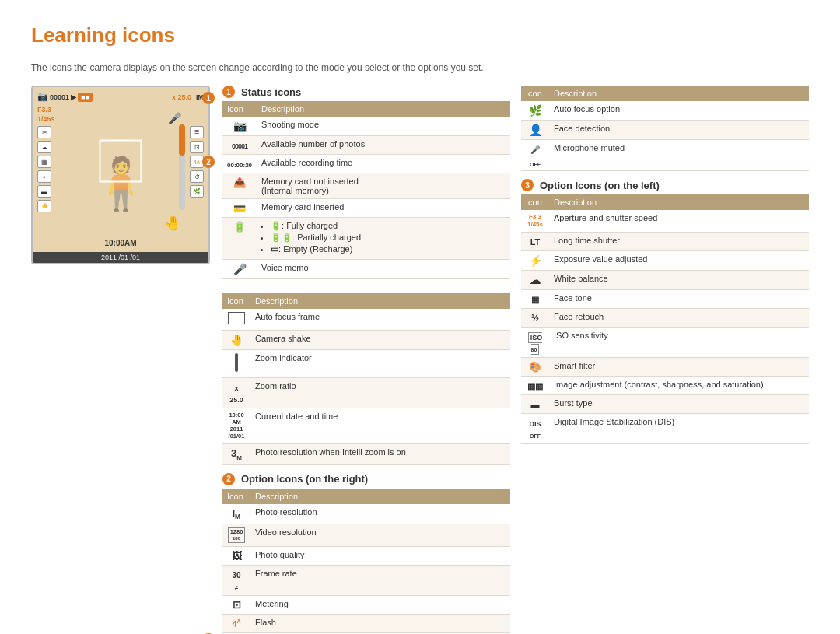 The image size is (840, 634). Describe the element at coordinates (240, 109) in the screenshot. I see `status-col-icon: Icon` at that location.